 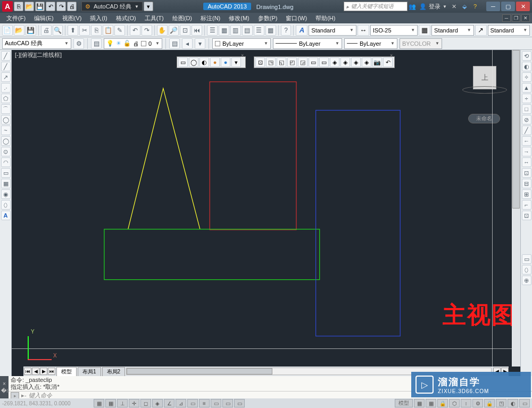 I want to click on ortho-icon: ⊥, so click(x=122, y=403).